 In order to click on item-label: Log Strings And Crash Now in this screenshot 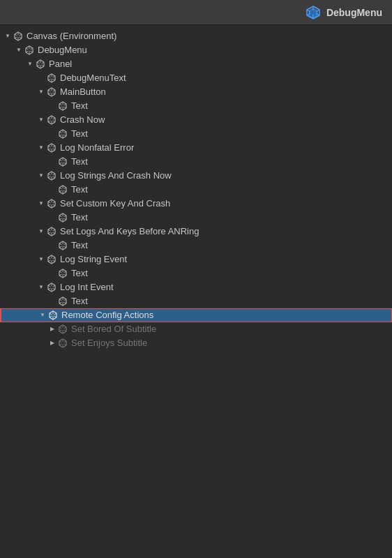, I will do `click(116, 176)`.